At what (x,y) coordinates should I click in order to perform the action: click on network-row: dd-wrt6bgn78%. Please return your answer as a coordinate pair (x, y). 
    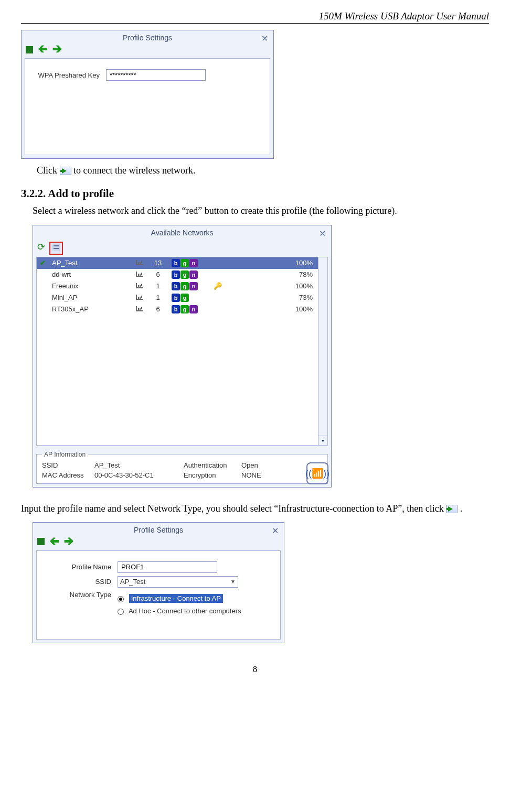
    Looking at the image, I should click on (182, 275).